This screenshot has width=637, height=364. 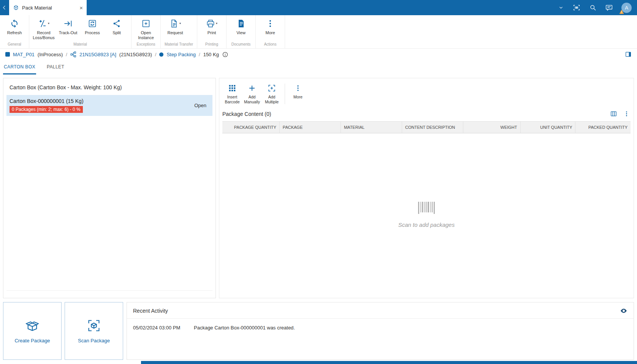 I want to click on add-manually-icon, so click(x=252, y=88).